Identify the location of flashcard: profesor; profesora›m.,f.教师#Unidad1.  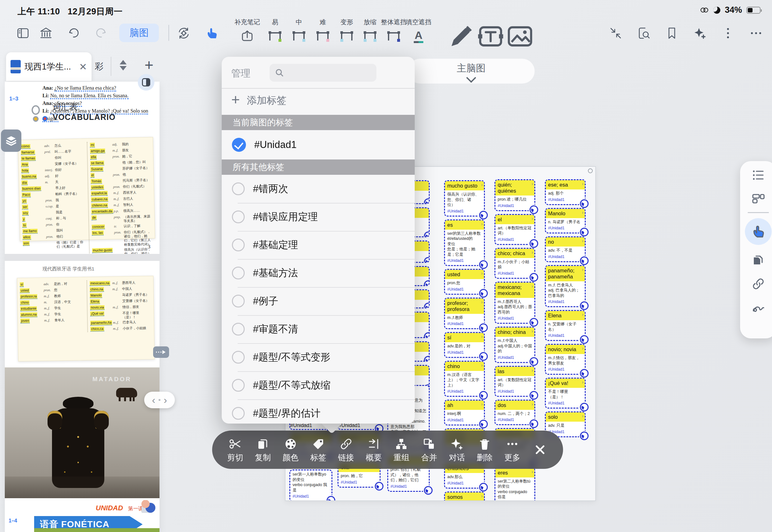
(465, 313).